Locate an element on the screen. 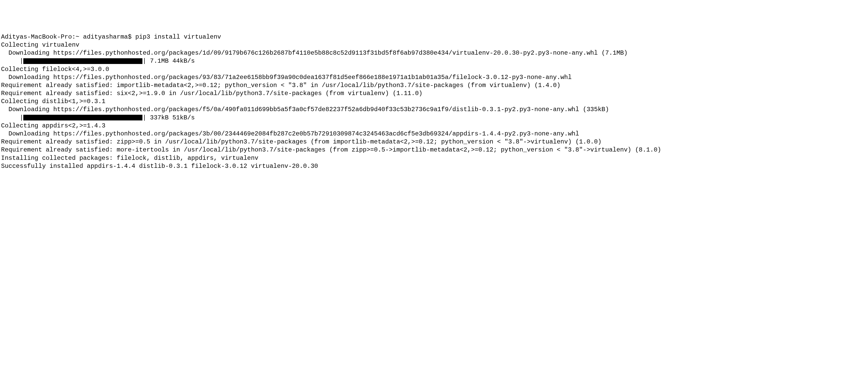  output-line: Collecting filelock<4,>=3.0.0 is located at coordinates (434, 69).